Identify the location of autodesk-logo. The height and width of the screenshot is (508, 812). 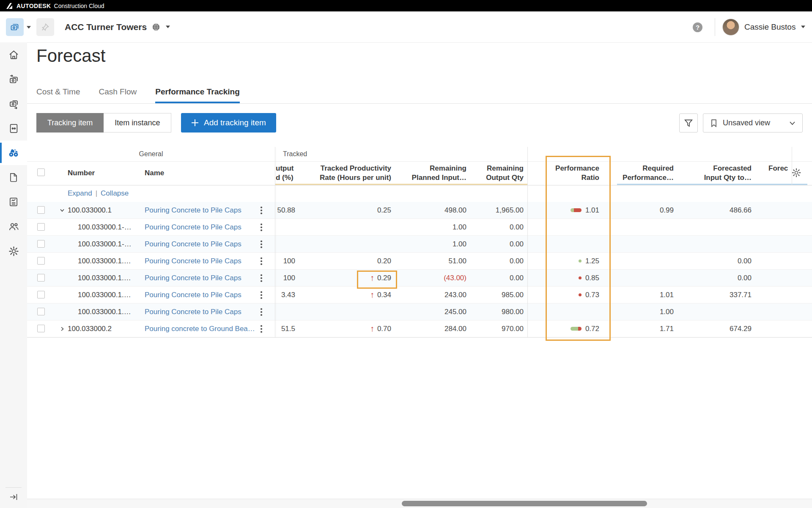
(10, 6).